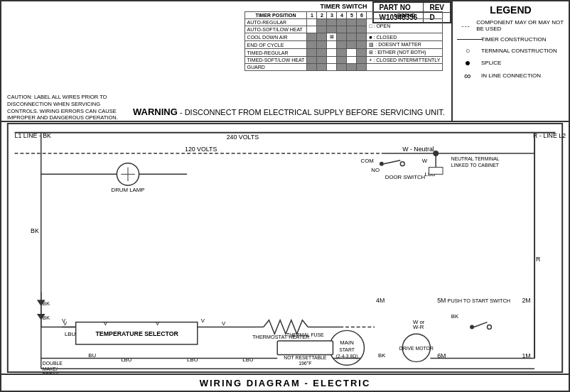 This screenshot has width=570, height=392. What do you see at coordinates (367, 160) in the screenshot?
I see `com-label: COM` at bounding box center [367, 160].